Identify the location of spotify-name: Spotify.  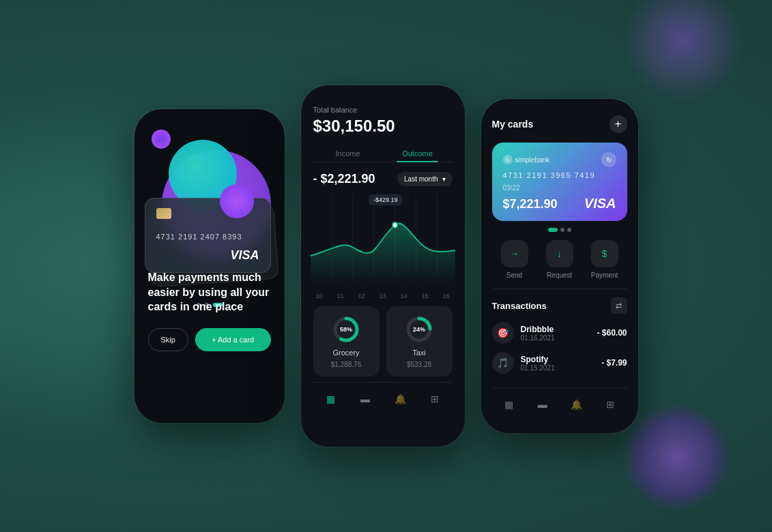
(558, 359).